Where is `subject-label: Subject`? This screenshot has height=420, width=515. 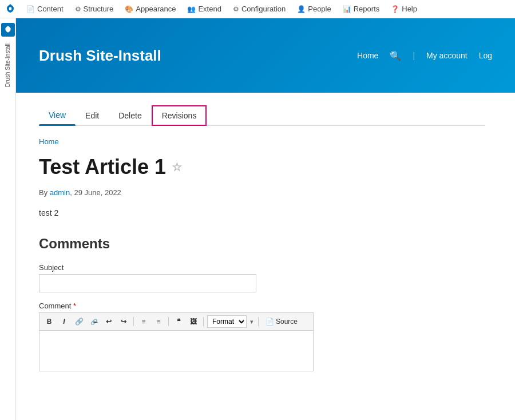
subject-label: Subject is located at coordinates (262, 268).